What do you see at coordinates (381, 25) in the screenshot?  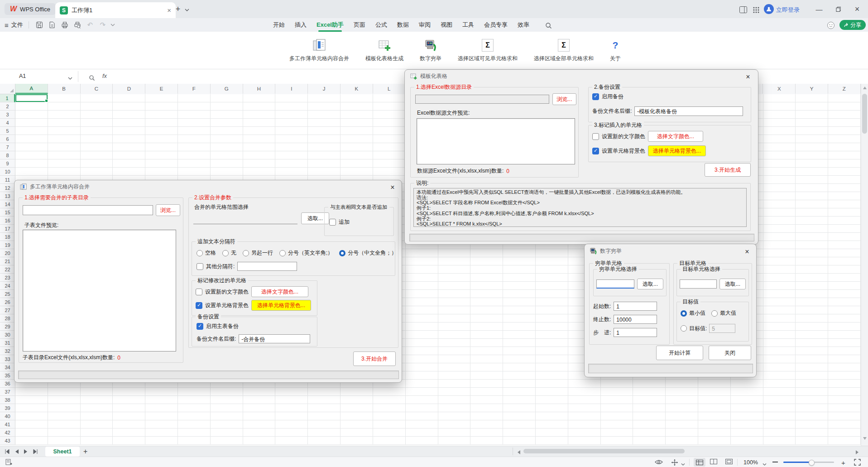 I see `menu-tab: 公式` at bounding box center [381, 25].